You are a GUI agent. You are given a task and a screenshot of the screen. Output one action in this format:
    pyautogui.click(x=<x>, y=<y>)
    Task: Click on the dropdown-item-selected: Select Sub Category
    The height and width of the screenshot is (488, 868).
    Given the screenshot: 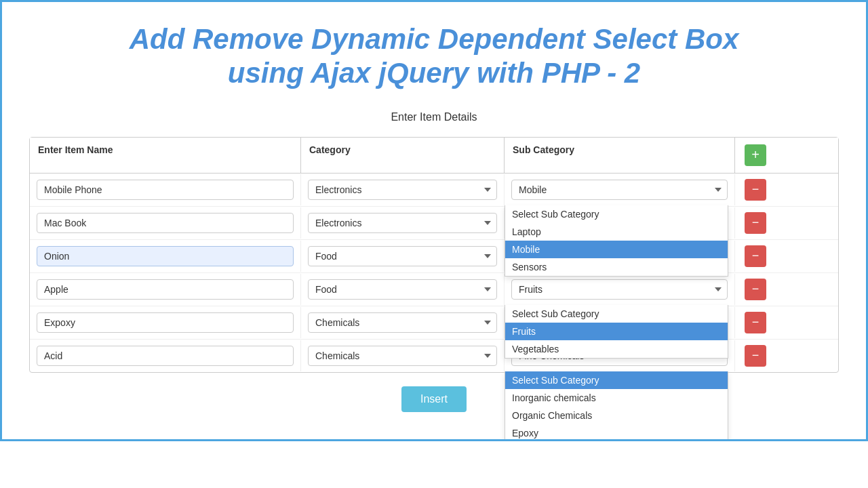 What is the action you would take?
    pyautogui.click(x=616, y=380)
    